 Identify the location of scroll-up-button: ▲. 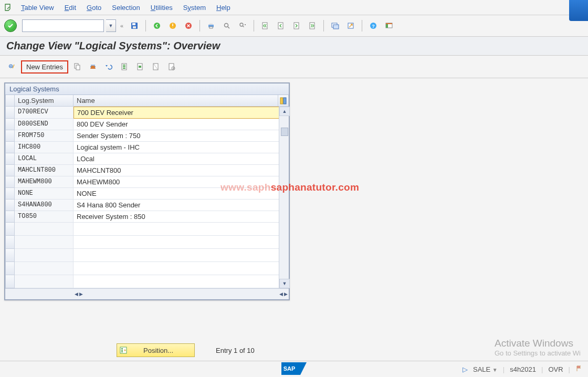
(285, 111).